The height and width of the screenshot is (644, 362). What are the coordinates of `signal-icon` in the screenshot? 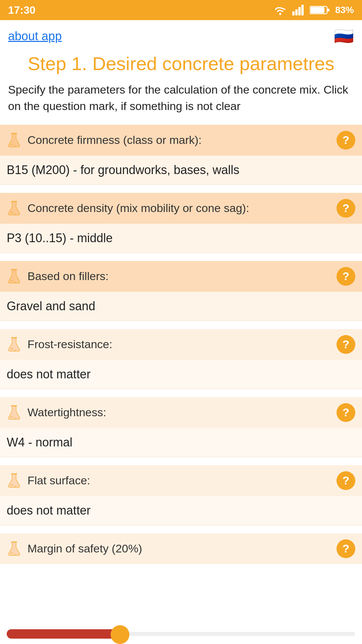 It's located at (298, 10).